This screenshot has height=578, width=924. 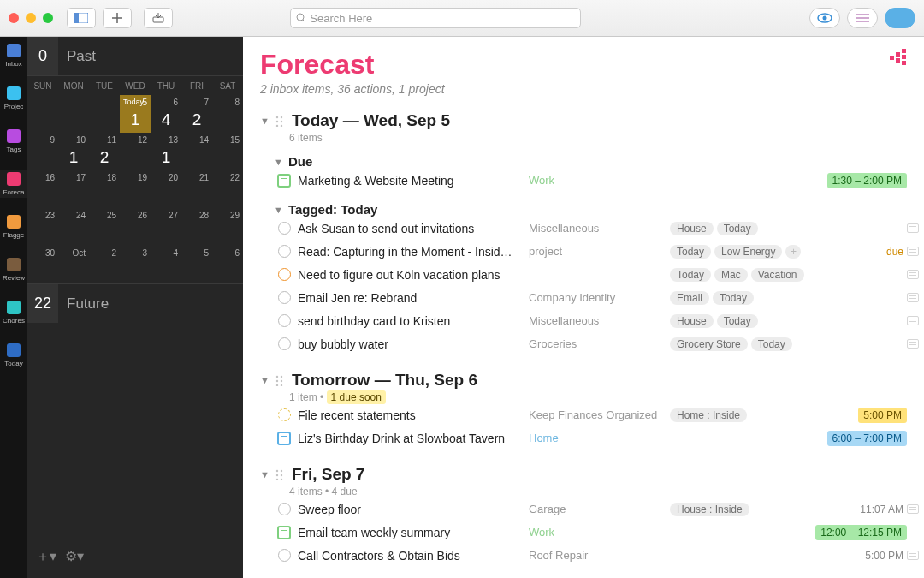 I want to click on tag: Home : Inside, so click(x=708, y=415).